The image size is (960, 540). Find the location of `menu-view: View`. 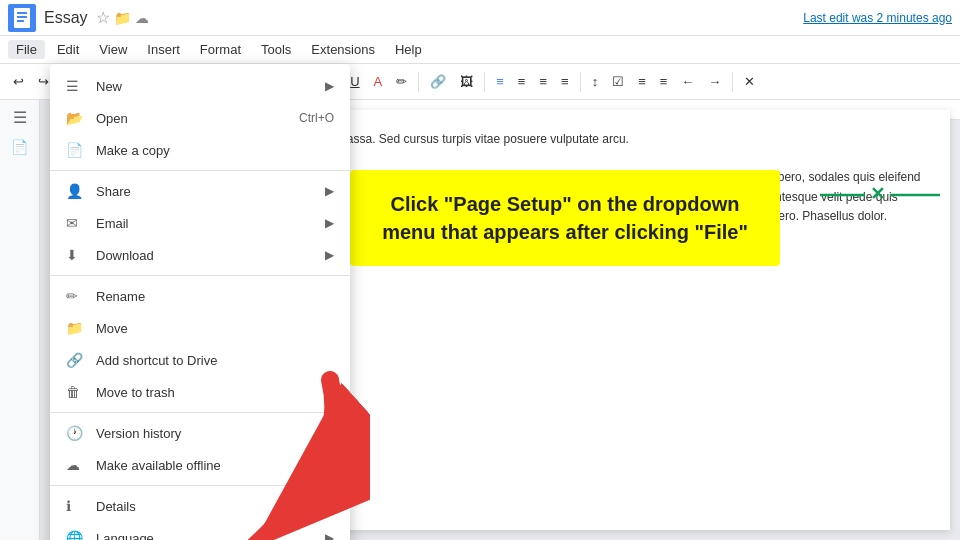

menu-view: View is located at coordinates (113, 50).